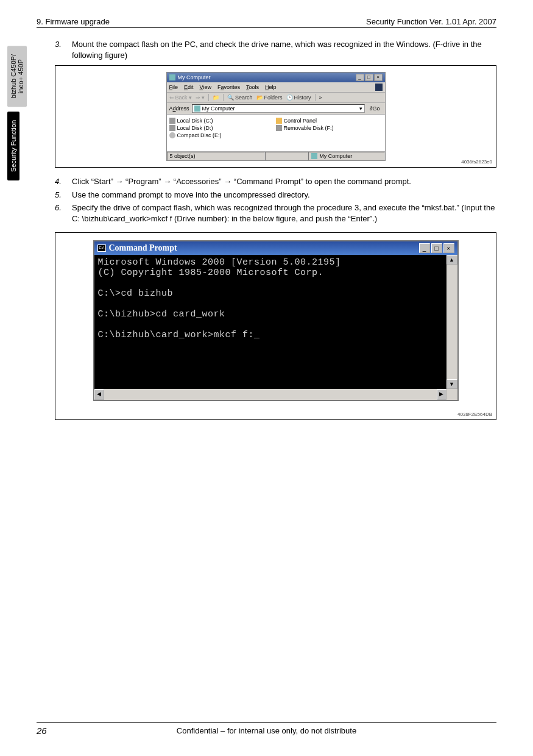 The width and height of the screenshot is (533, 756). Describe the element at coordinates (276, 109) in the screenshot. I see `address-bar: Address My Computer ▾ ∂Go` at that location.